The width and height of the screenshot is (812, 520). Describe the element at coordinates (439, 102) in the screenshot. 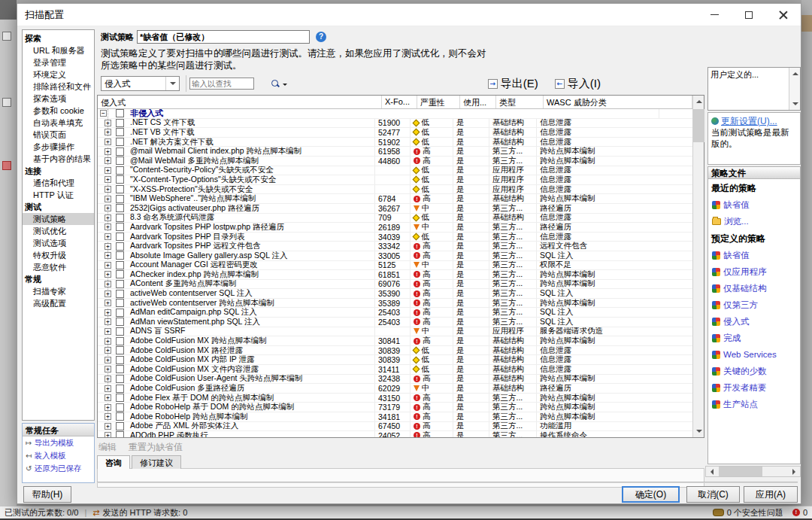

I see `column-header-sev: 严重性` at that location.